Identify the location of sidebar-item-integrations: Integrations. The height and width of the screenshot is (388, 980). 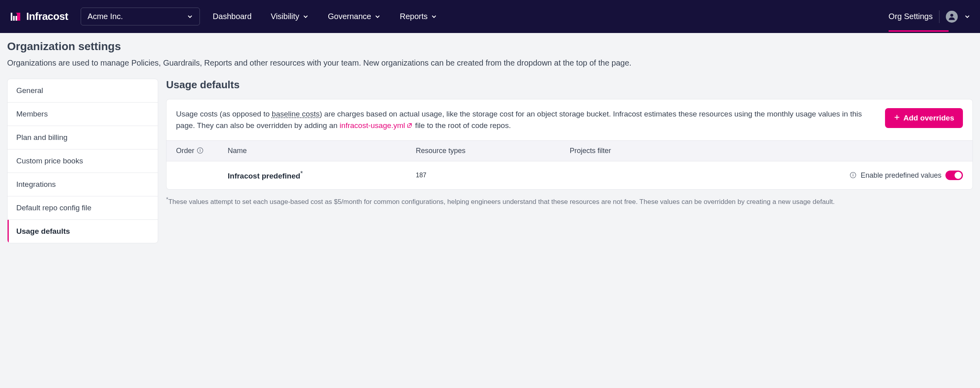
(83, 184).